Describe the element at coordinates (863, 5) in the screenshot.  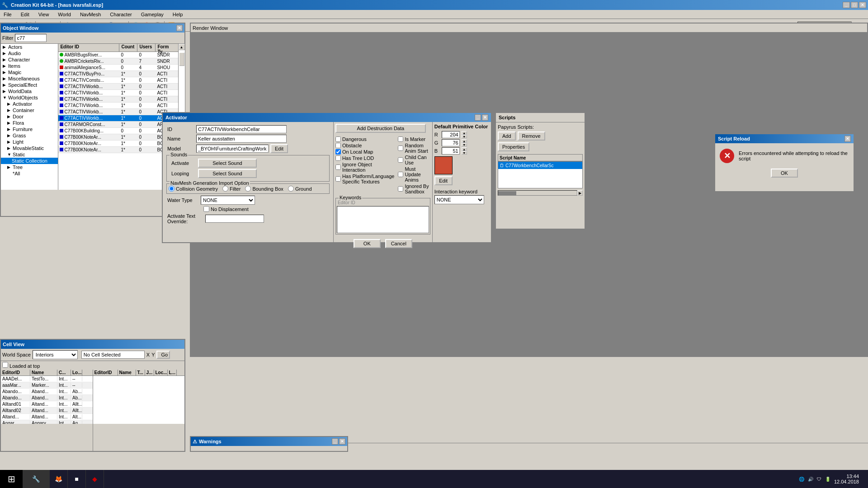
I see `close-btn: ✕` at that location.